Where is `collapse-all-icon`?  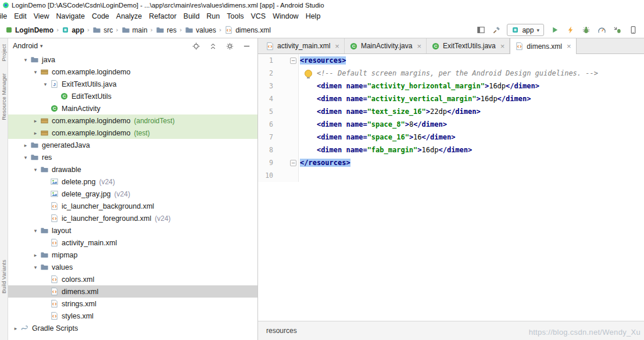
collapse-all-icon is located at coordinates (213, 46).